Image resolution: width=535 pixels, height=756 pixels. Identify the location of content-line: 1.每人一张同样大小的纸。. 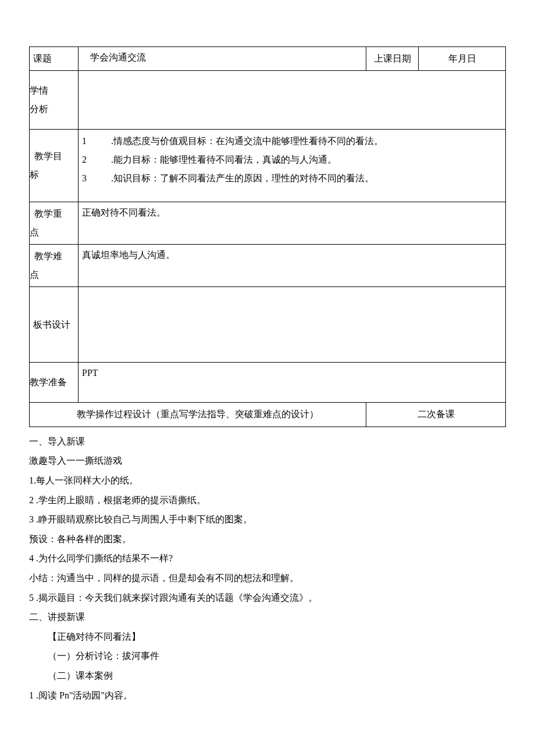
(268, 481).